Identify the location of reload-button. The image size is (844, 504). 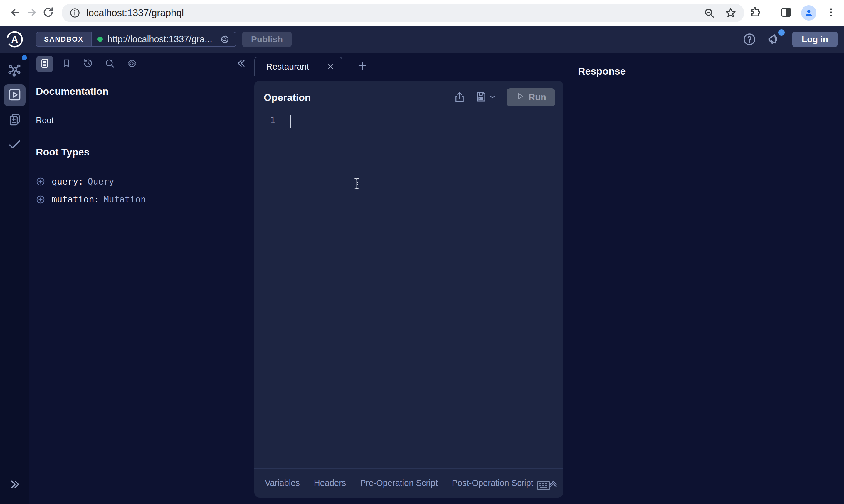
(48, 13).